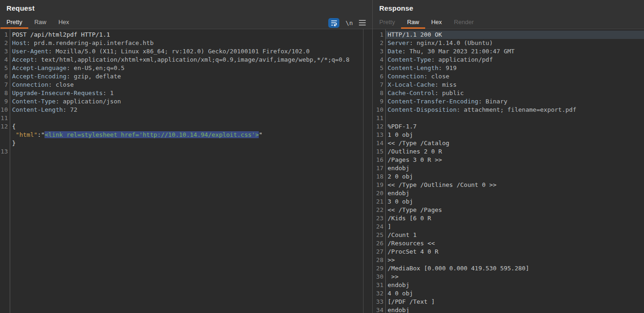  Describe the element at coordinates (334, 23) in the screenshot. I see `word-wrap-icon` at that location.